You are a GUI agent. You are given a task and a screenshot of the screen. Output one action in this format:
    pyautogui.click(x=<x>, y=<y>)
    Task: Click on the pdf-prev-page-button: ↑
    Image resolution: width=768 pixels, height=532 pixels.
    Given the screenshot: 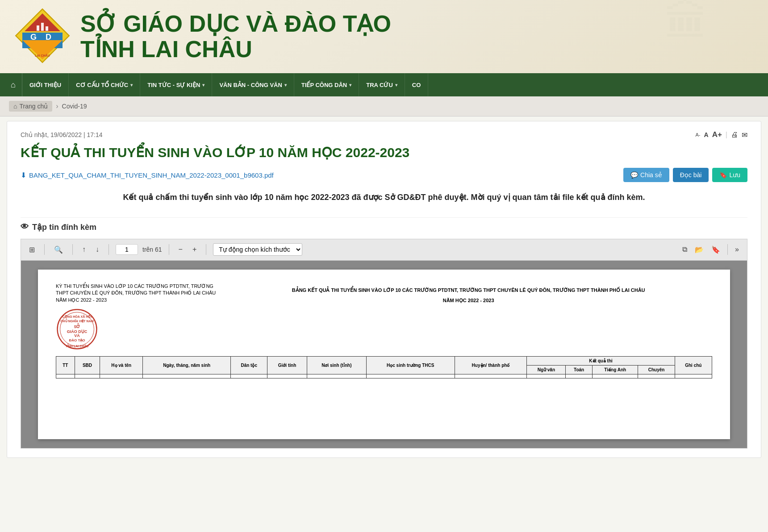 What is the action you would take?
    pyautogui.click(x=84, y=249)
    